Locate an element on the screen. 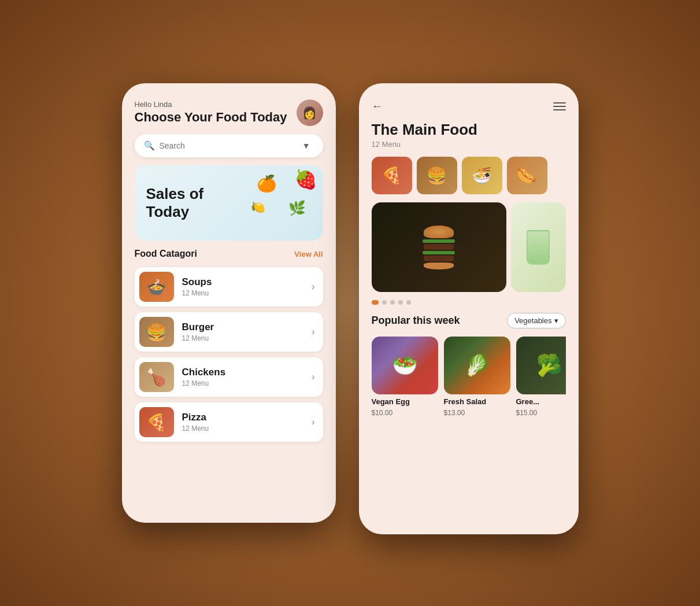  phone1-title: Choose Your Food Today is located at coordinates (211, 117).